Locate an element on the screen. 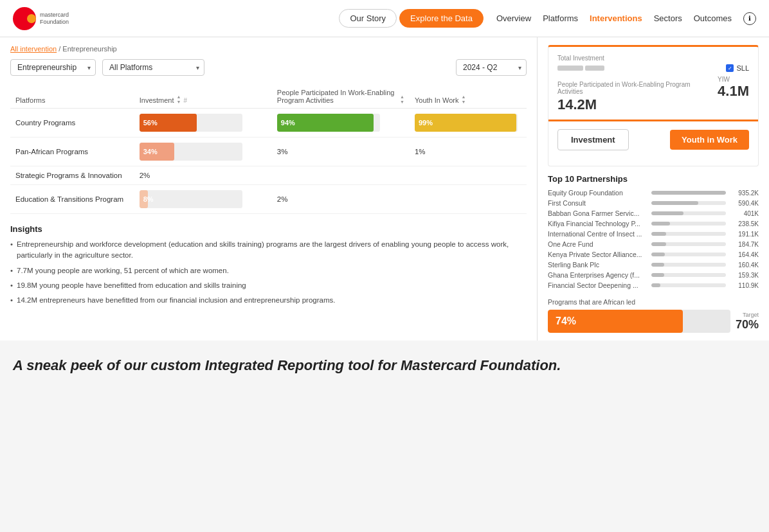 The image size is (769, 532). partnership-name: Financial Sector Deepening ... is located at coordinates (598, 285).